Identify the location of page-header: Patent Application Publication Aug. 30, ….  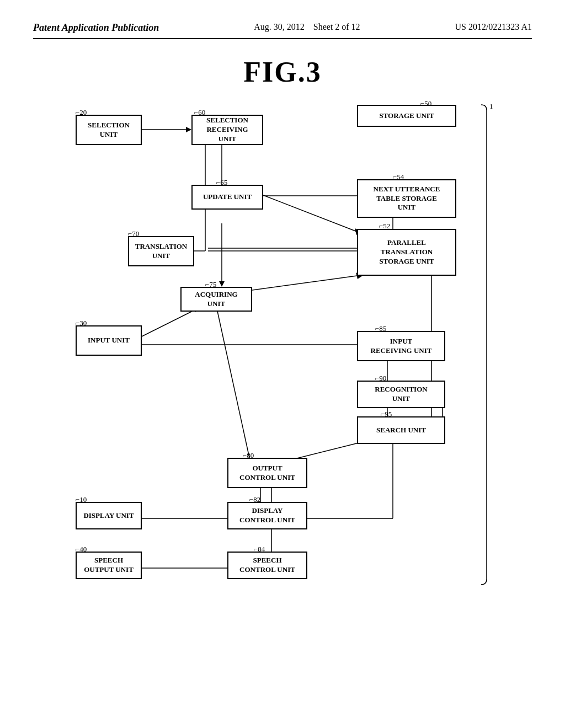
(282, 31).